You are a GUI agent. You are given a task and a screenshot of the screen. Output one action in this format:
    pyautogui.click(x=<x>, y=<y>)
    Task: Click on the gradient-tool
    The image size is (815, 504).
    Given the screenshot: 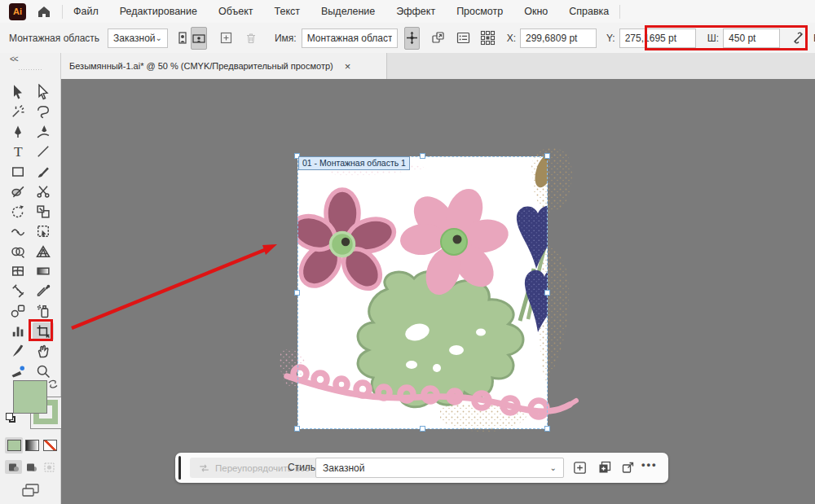 What is the action you would take?
    pyautogui.click(x=43, y=271)
    